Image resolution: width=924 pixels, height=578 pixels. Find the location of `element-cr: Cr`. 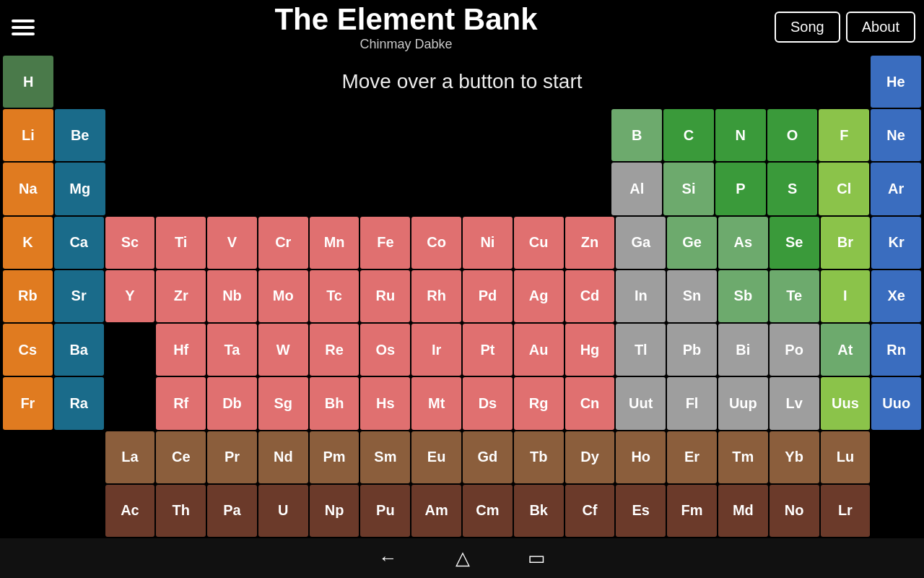

element-cr: Cr is located at coordinates (283, 243).